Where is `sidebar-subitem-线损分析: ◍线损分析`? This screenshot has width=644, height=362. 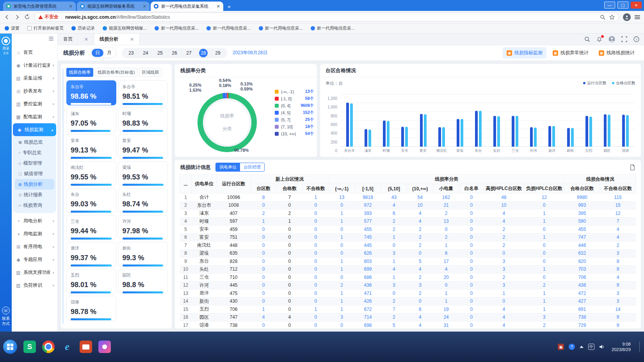
sidebar-subitem-线损分析: ◍线损分析 is located at coordinates (34, 184).